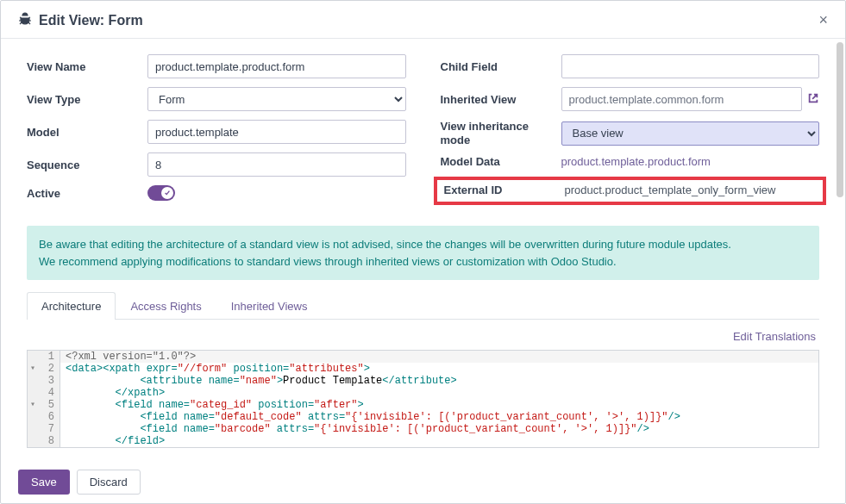  I want to click on info-line-2: We recommend applying modifications to s…, so click(423, 262).